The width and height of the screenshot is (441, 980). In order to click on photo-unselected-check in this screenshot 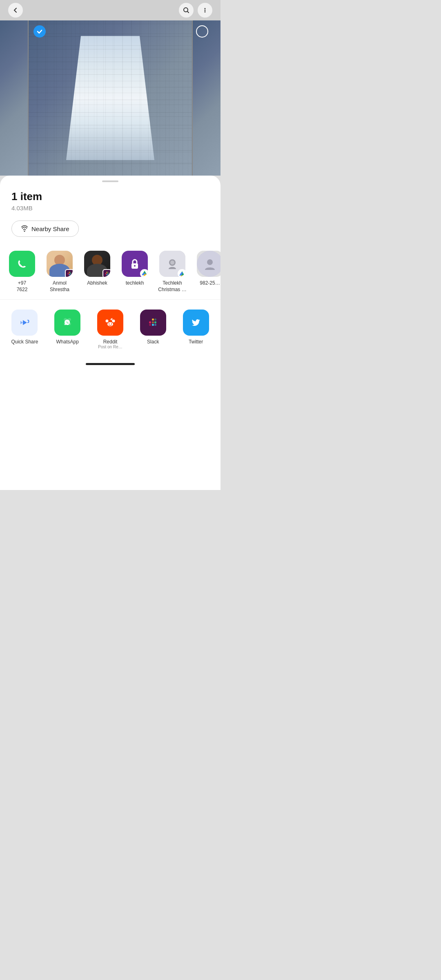, I will do `click(202, 31)`.